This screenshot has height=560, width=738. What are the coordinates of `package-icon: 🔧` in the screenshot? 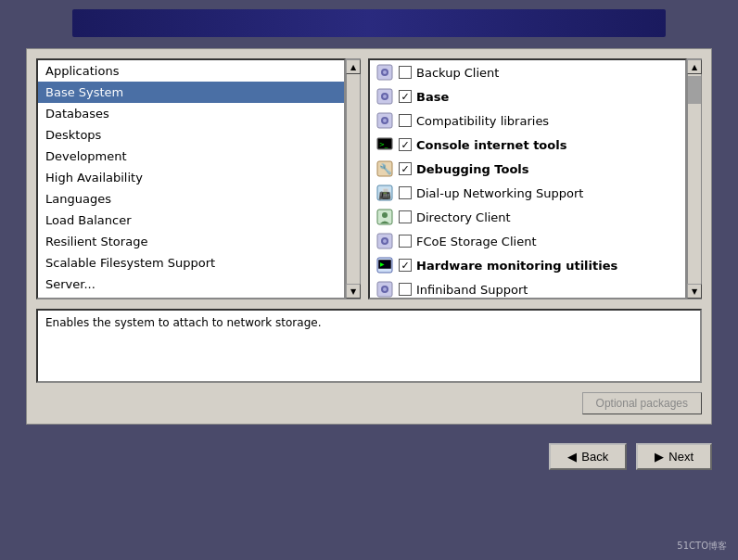 It's located at (385, 169).